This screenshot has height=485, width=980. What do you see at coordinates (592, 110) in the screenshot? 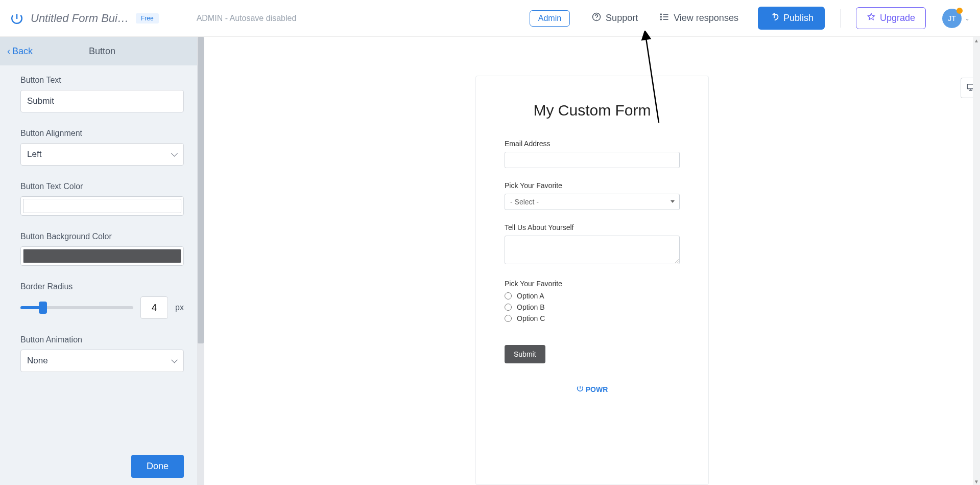
I see `form-title: My Custom Form` at bounding box center [592, 110].